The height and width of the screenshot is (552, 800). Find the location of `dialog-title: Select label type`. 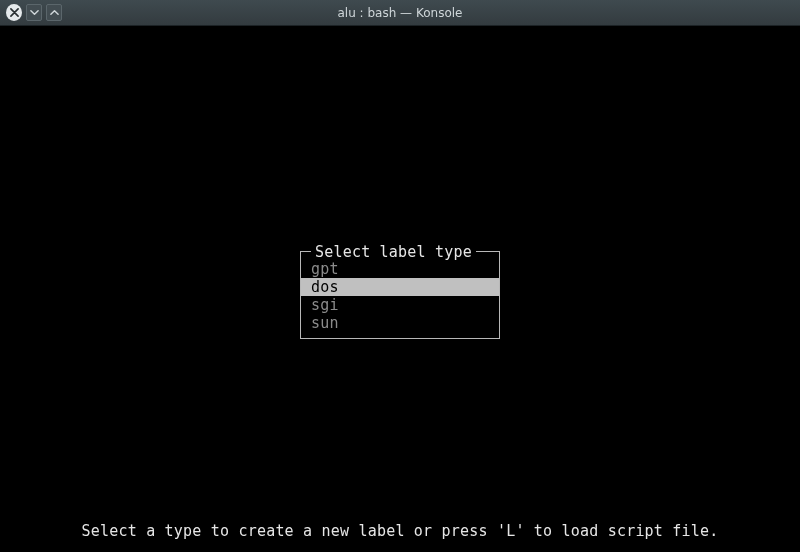

dialog-title: Select label type is located at coordinates (394, 252).